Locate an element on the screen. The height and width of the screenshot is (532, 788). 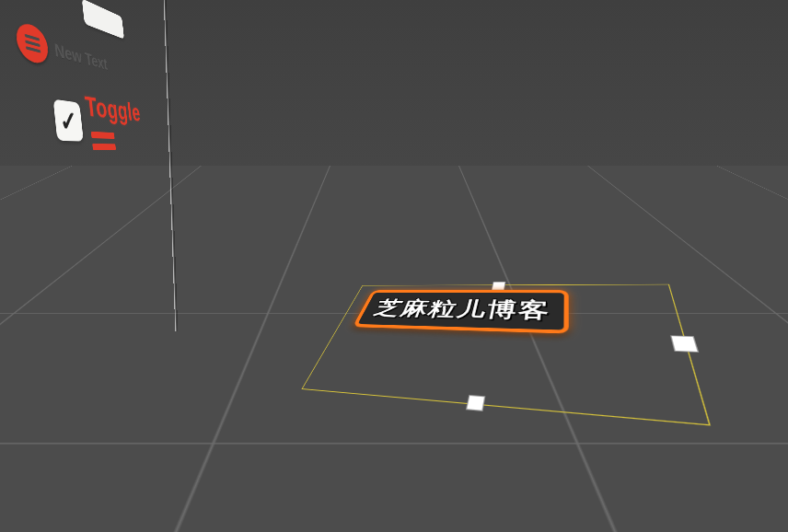
menu-icon is located at coordinates (32, 42).